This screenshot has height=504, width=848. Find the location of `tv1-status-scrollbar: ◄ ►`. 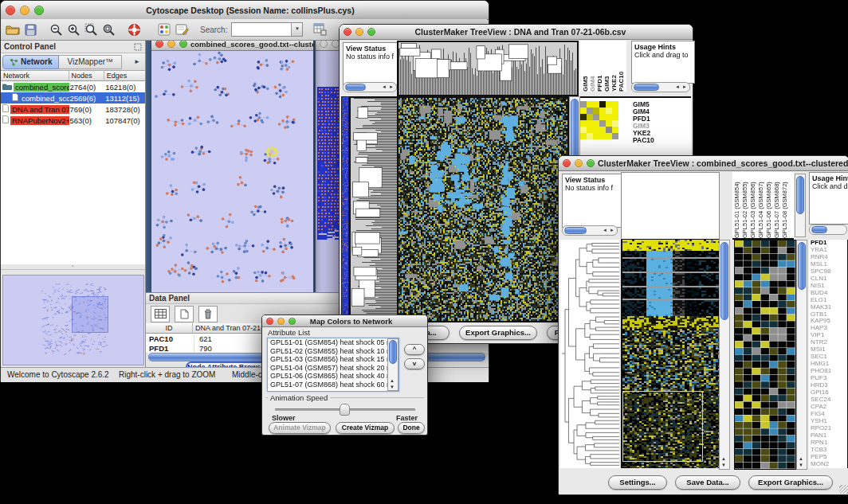

tv1-status-scrollbar: ◄ ► is located at coordinates (370, 88).